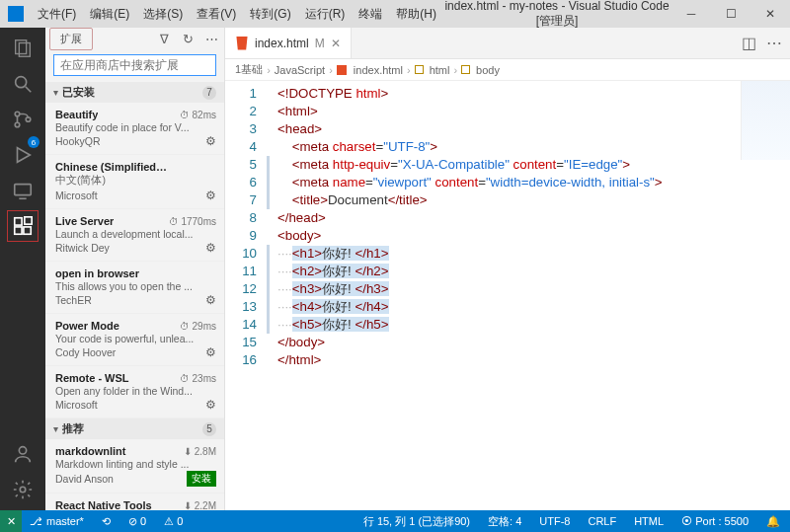  What do you see at coordinates (378, 70) in the screenshot?
I see `breadcrumb-item: index.html` at bounding box center [378, 70].